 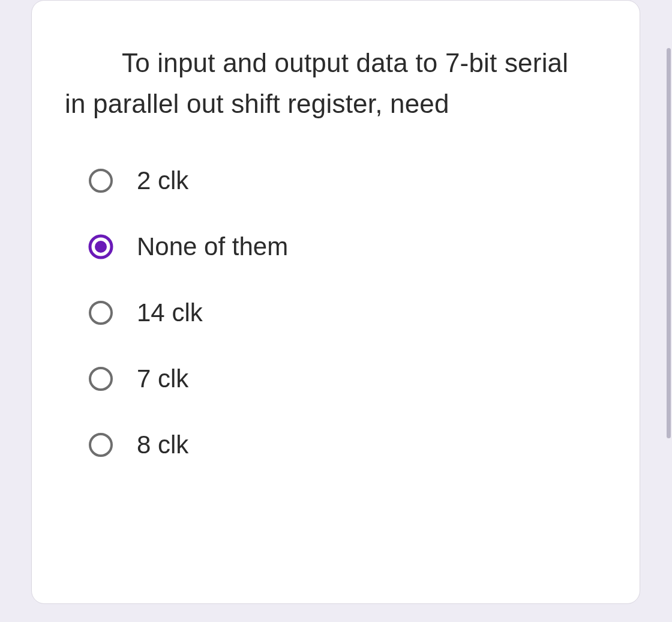 What do you see at coordinates (101, 247) in the screenshot?
I see `radio-selected-icon` at bounding box center [101, 247].